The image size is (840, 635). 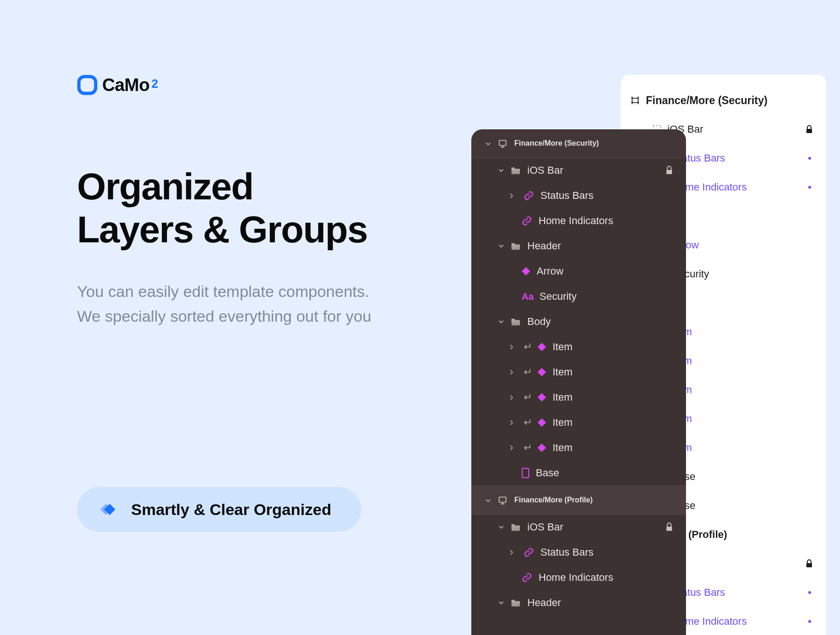 I want to click on light-panel-title: Finance/More (Security), so click(x=707, y=101).